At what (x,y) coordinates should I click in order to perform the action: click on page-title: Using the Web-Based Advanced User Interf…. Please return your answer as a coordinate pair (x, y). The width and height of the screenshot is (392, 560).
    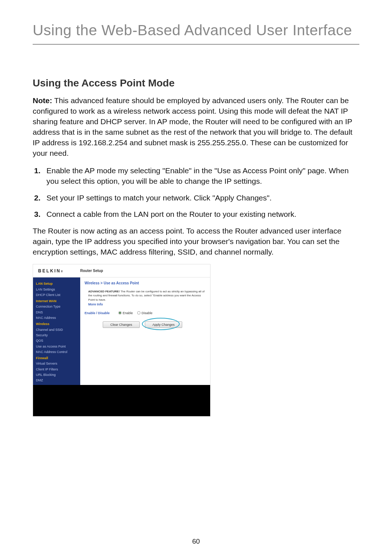
    Looking at the image, I should click on (196, 33).